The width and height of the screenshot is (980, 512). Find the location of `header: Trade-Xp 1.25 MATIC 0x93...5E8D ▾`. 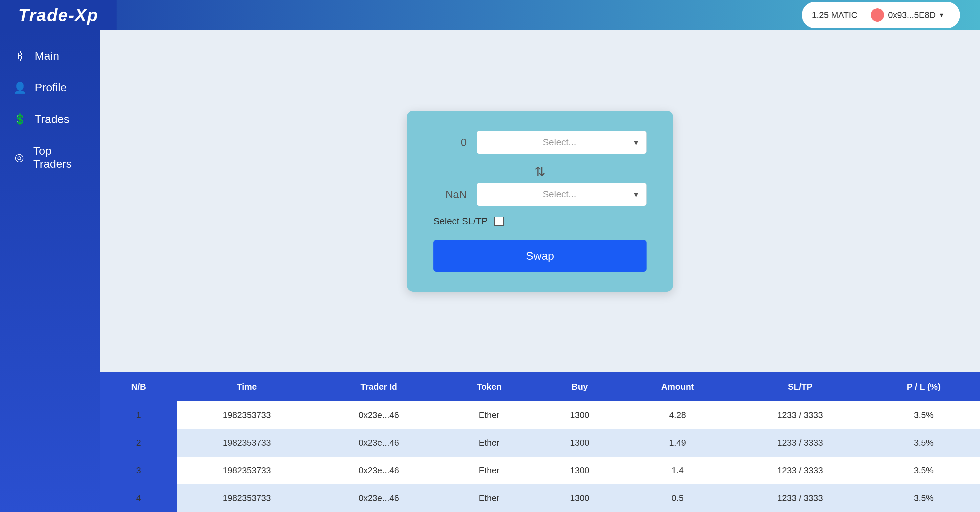

header: Trade-Xp 1.25 MATIC 0x93...5E8D ▾ is located at coordinates (490, 15).